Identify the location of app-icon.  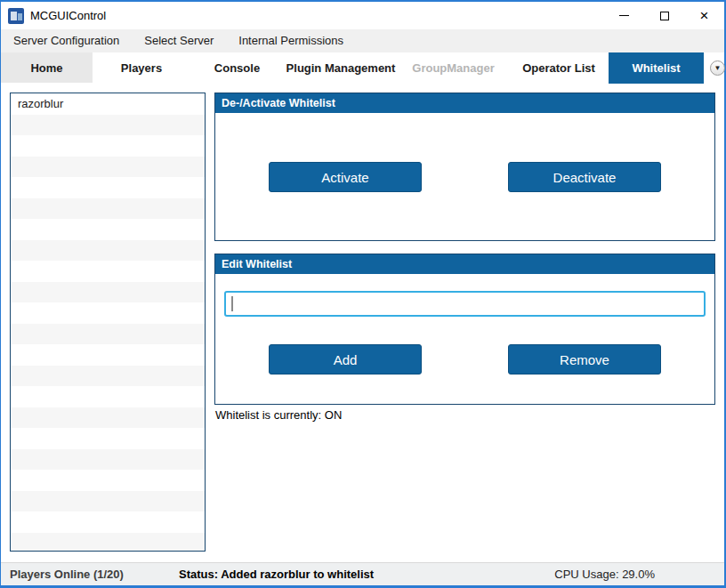
(16, 16).